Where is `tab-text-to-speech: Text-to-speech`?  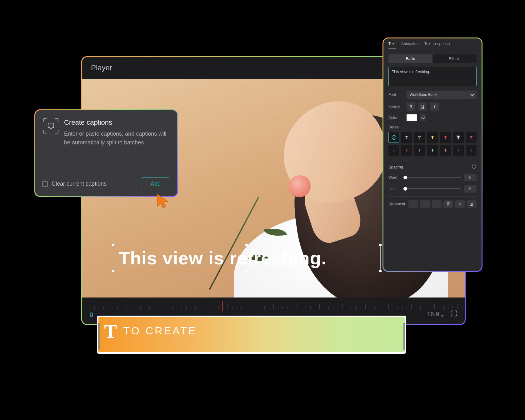 tab-text-to-speech: Text-to-speech is located at coordinates (437, 45).